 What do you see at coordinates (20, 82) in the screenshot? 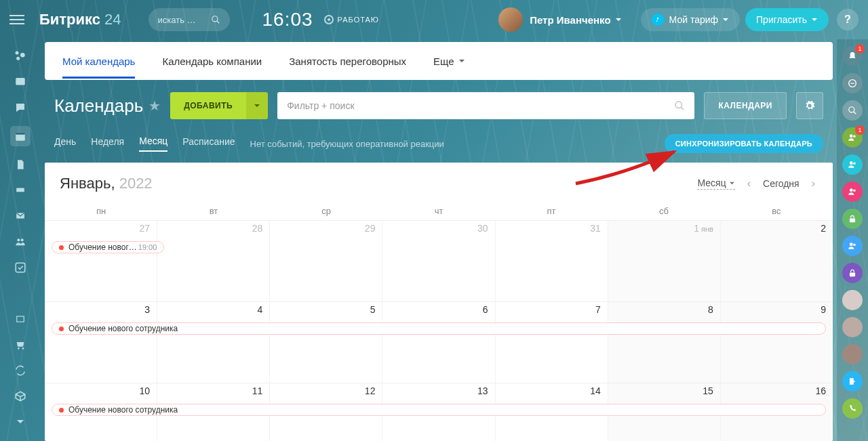
I see `rail-tasks-icon` at bounding box center [20, 82].